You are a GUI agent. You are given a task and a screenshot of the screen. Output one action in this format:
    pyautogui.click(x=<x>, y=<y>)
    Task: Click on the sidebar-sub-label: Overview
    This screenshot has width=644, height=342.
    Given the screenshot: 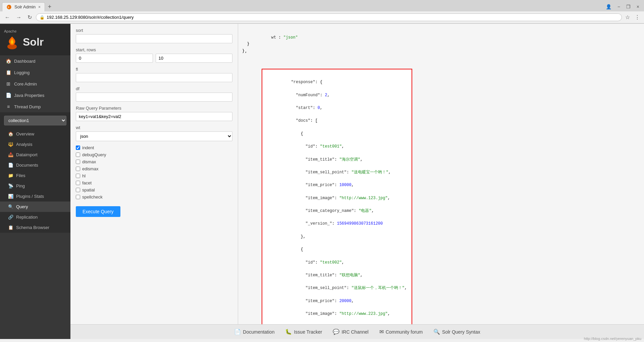 What is the action you would take?
    pyautogui.click(x=25, y=134)
    